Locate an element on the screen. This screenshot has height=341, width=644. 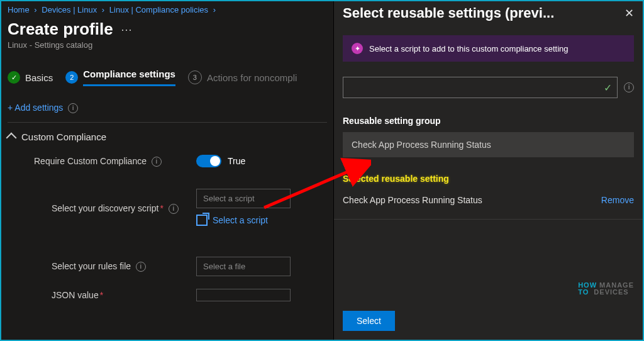
step-label: Actions for noncompli is located at coordinates (252, 78).